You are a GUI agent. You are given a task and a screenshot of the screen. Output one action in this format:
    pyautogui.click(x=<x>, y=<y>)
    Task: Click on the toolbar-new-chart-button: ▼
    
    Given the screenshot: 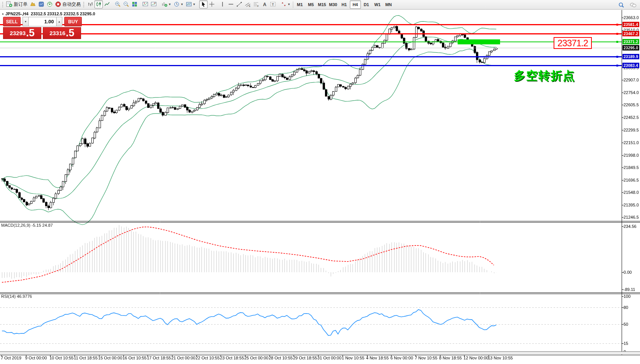 What is the action you would take?
    pyautogui.click(x=166, y=5)
    